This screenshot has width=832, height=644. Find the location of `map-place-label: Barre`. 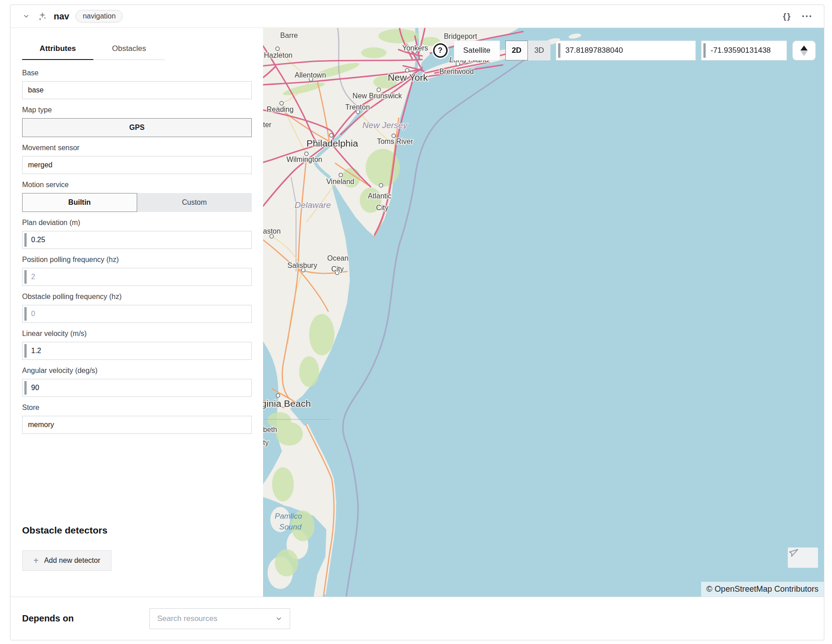

map-place-label: Barre is located at coordinates (289, 35).